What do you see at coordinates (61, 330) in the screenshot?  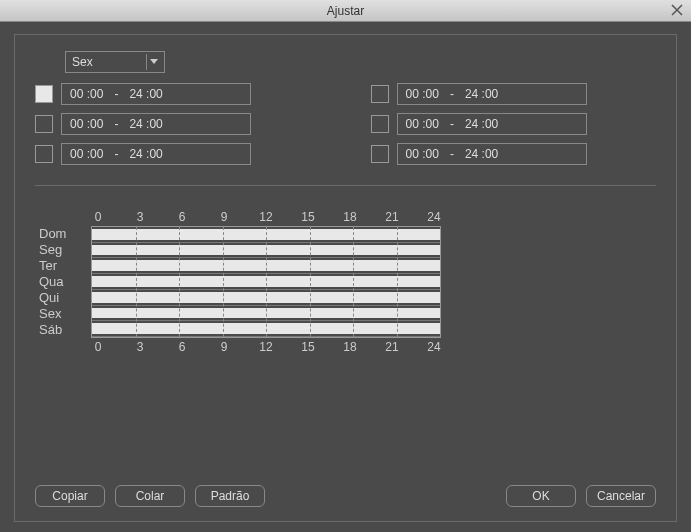 I see `day-label: Sáb` at bounding box center [61, 330].